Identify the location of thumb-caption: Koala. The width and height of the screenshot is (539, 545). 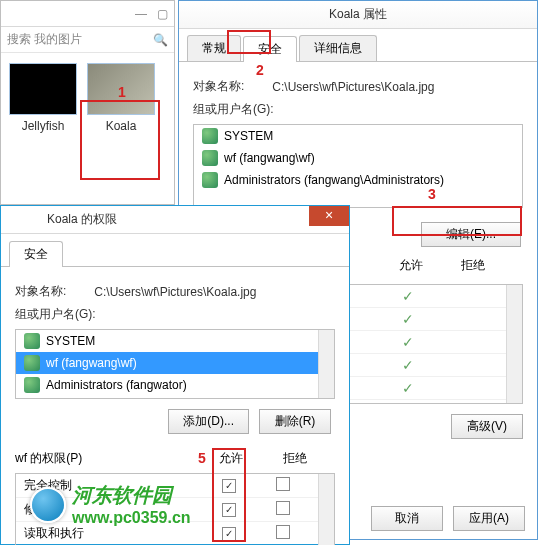
(121, 126).